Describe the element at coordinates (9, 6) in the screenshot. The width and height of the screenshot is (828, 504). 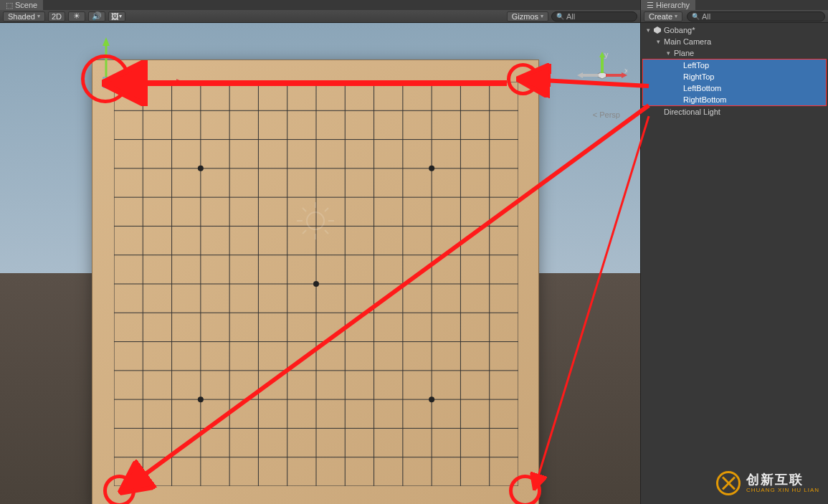
I see `scene-tab-icon: ⬚` at that location.